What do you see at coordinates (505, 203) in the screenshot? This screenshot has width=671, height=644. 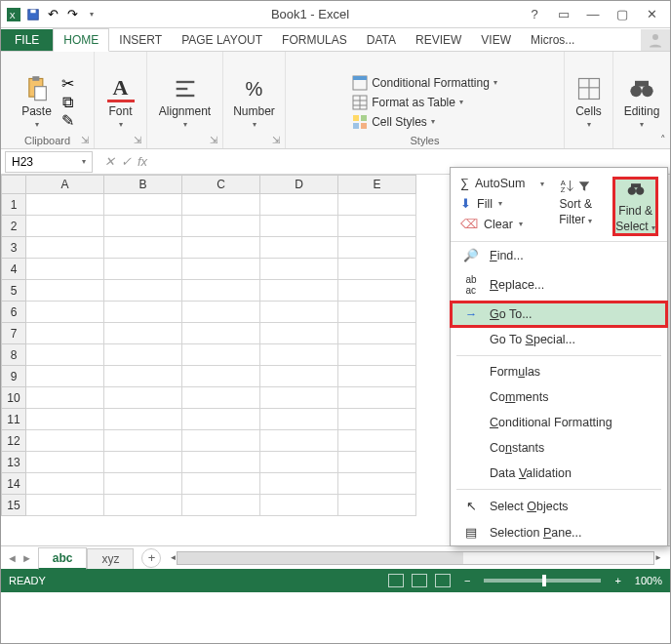 I see `fill-button: ⬇Fill ▾` at bounding box center [505, 203].